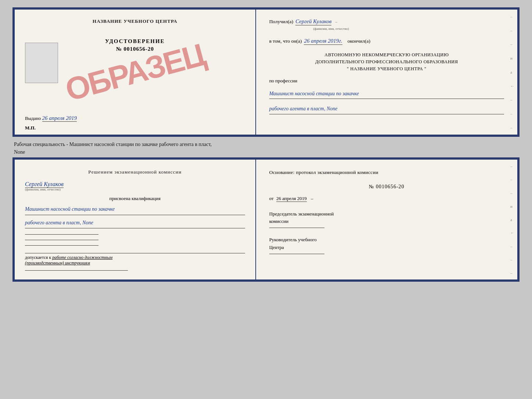  Describe the element at coordinates (387, 41) in the screenshot. I see `vtom-row: в том, что он(а) 26 апреля 2019г. окончи…` at that location.